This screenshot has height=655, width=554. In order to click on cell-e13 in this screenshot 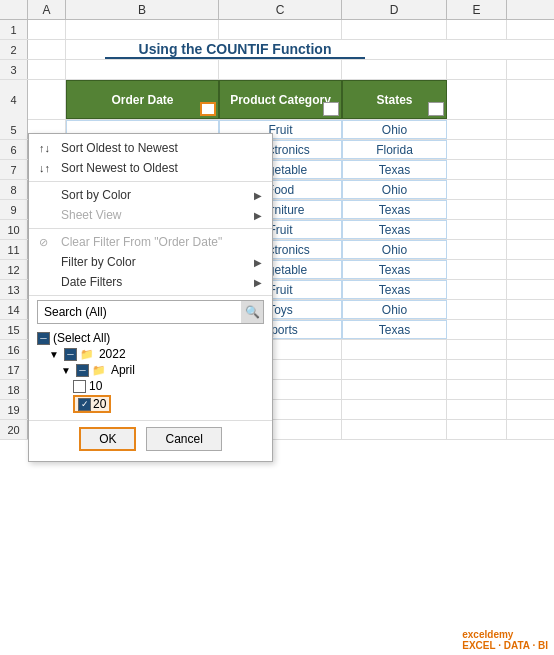, I will do `click(477, 290)`.